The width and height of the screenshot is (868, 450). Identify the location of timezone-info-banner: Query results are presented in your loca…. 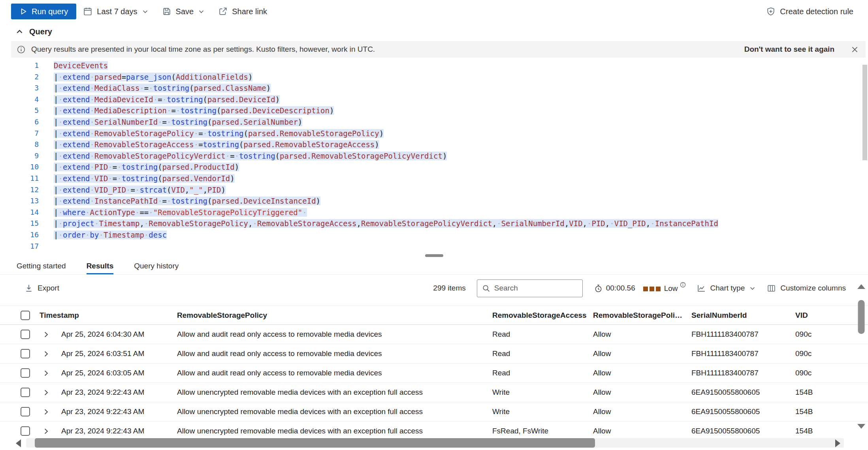
(439, 49).